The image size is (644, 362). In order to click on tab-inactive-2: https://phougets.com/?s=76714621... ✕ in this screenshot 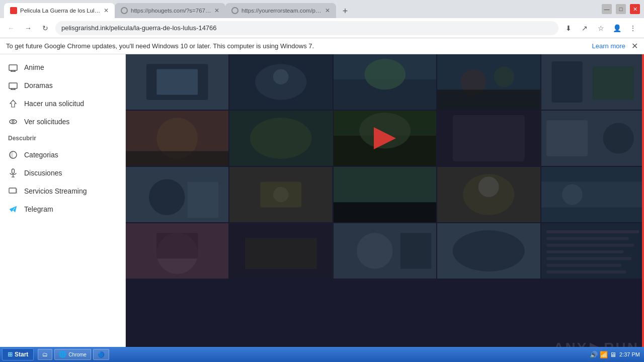, I will do `click(170, 11)`.